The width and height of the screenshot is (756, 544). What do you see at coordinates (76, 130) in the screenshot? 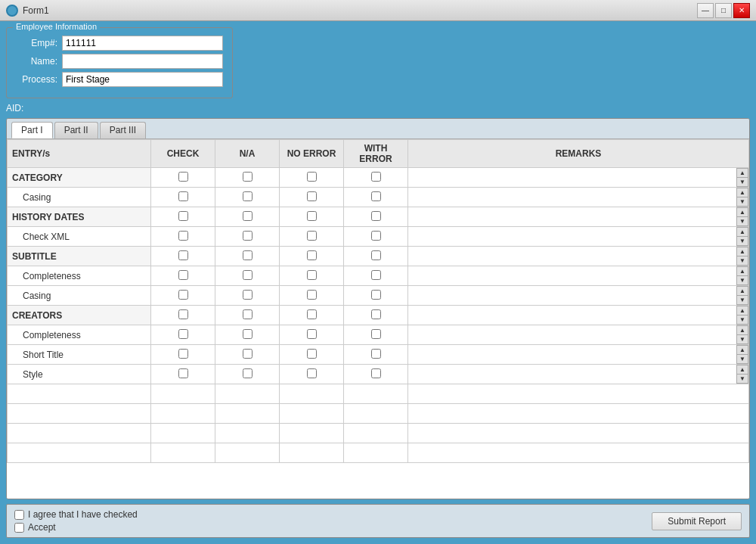
I see `tab-part2: Part II` at bounding box center [76, 130].